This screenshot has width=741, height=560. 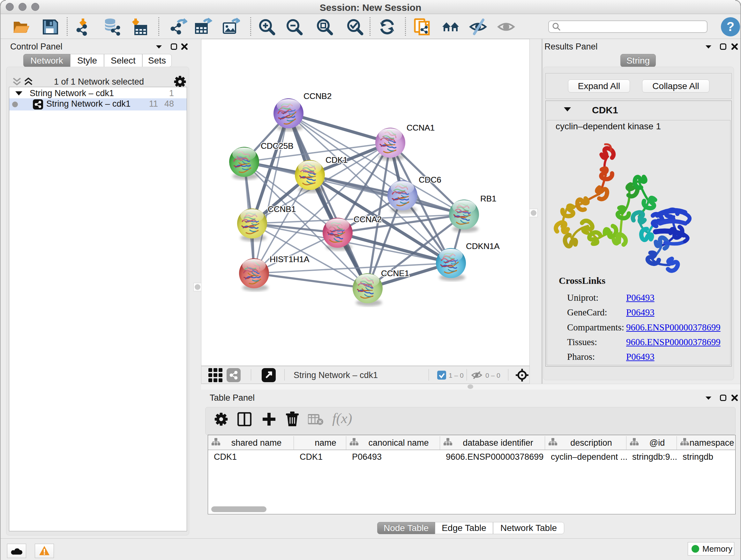 I want to click on svg-text: CDC6, so click(x=430, y=180).